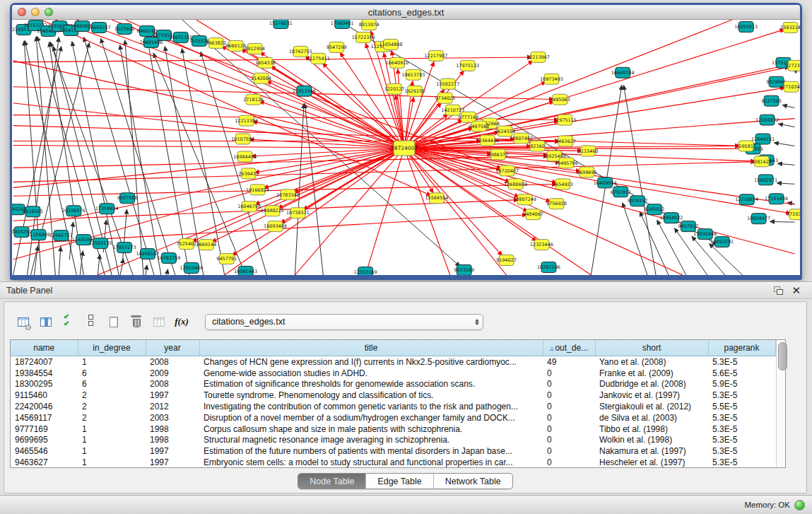 The width and height of the screenshot is (812, 514). What do you see at coordinates (759, 219) in the screenshot?
I see `graph-node: 10924477` at bounding box center [759, 219].